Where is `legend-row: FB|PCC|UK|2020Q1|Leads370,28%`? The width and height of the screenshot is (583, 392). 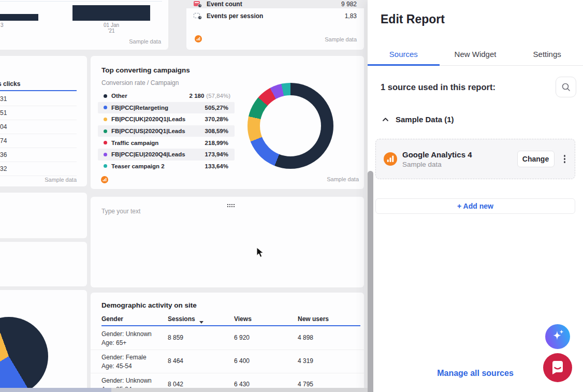
legend-row: FB|PCC|UK|2020Q1|Leads370,28% is located at coordinates (166, 119).